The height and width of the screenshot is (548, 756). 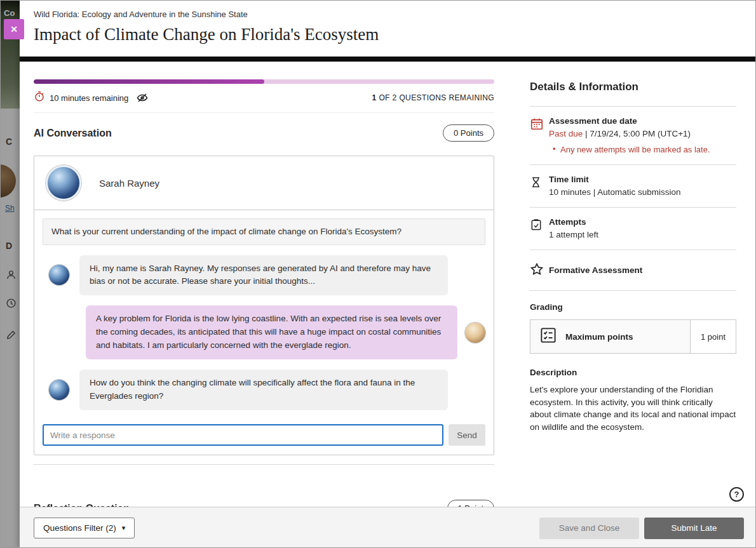 I want to click on checklist-icon, so click(x=548, y=337).